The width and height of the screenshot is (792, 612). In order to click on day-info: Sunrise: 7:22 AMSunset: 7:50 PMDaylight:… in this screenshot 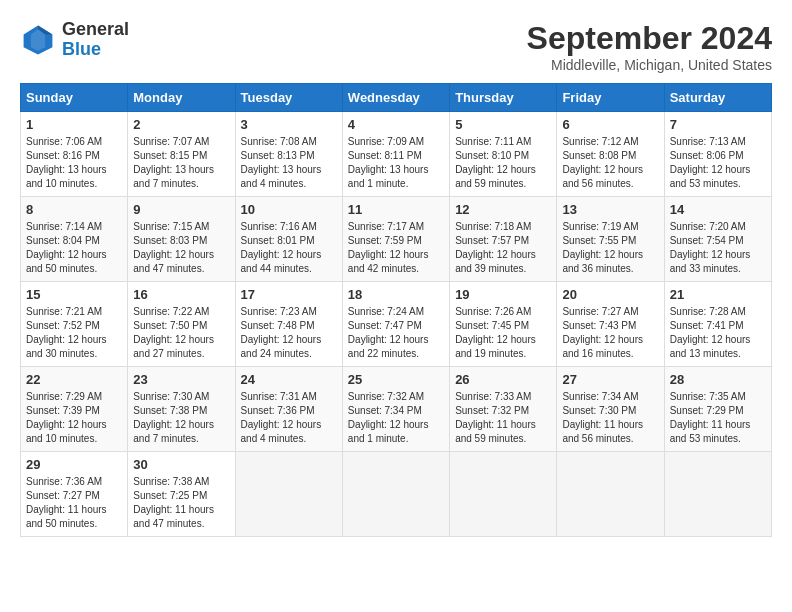, I will do `click(181, 333)`.